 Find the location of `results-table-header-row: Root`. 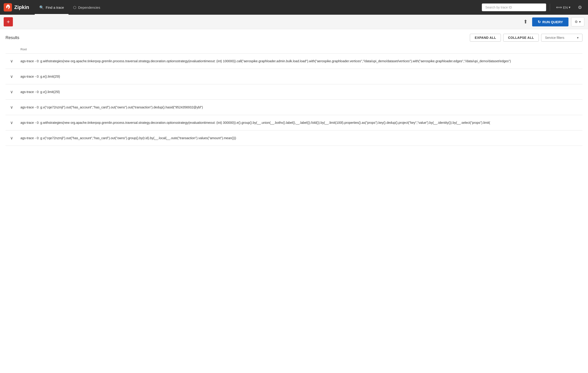

results-table-header-row: Root is located at coordinates (294, 49).